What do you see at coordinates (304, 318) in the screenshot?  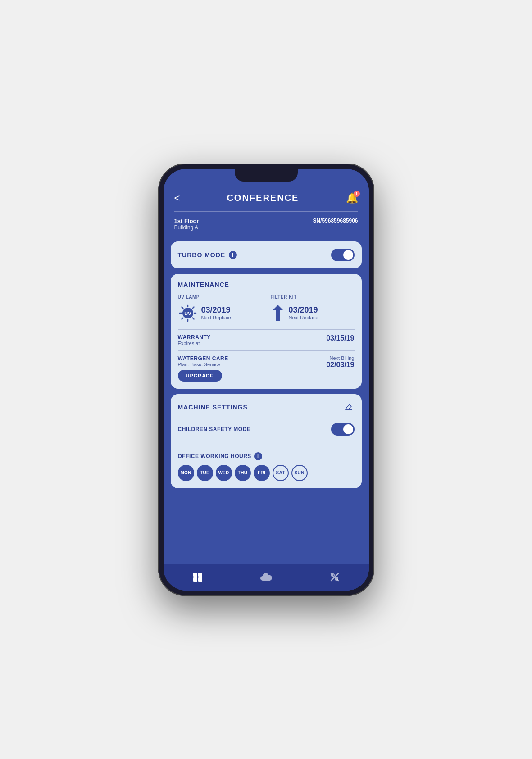 I see `filter-kit-next: Next Replace` at bounding box center [304, 318].